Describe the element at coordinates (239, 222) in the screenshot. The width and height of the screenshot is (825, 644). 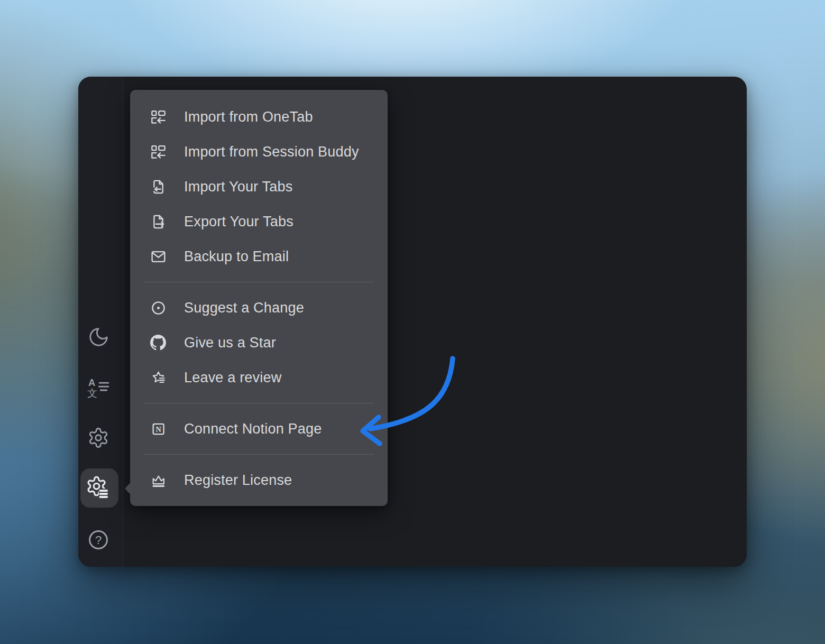
I see `menu-item-label: Export Your Tabs` at that location.